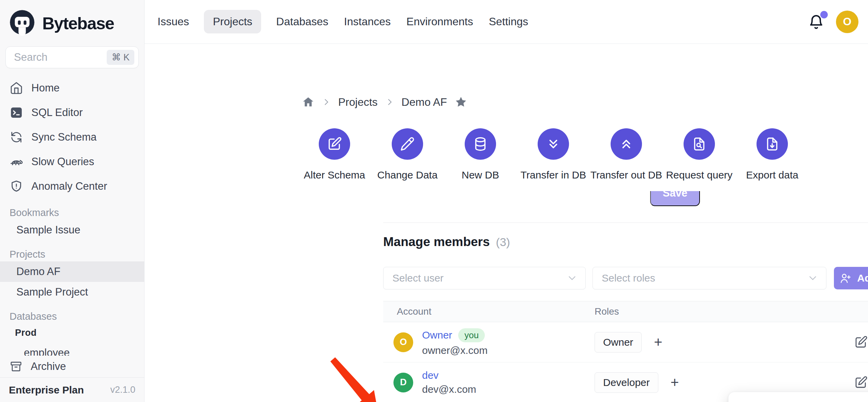 Image resolution: width=868 pixels, height=402 pixels. I want to click on file-download-icon, so click(772, 144).